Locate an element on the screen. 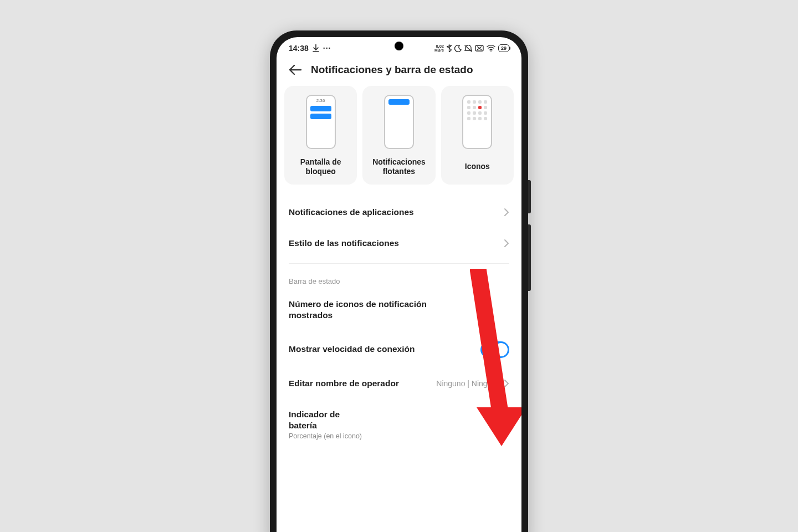  row-icon-count: Número de iconos de notificación mostrad… is located at coordinates (399, 310).